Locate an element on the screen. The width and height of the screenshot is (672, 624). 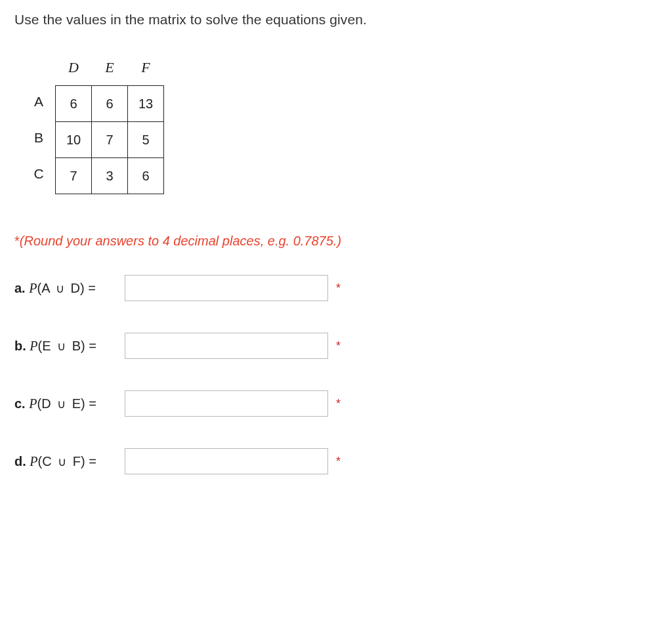
cell-A-F: 13 is located at coordinates (146, 104).